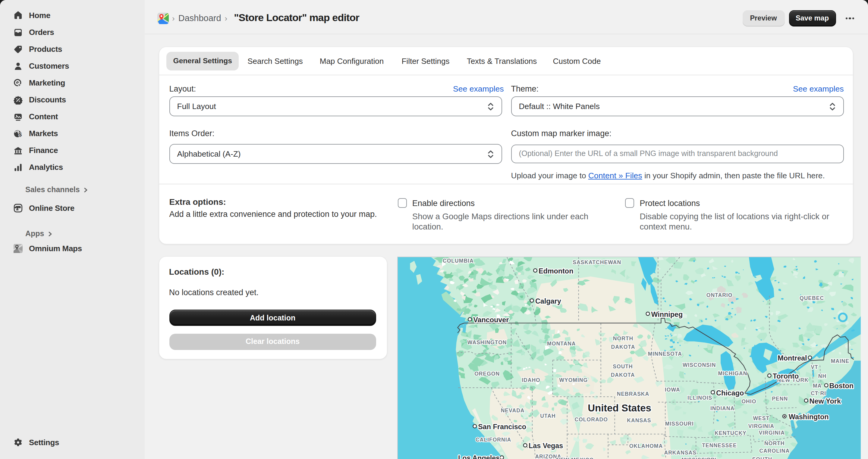 The height and width of the screenshot is (459, 868). What do you see at coordinates (513, 410) in the screenshot?
I see `svg-text: NEVADA` at bounding box center [513, 410].